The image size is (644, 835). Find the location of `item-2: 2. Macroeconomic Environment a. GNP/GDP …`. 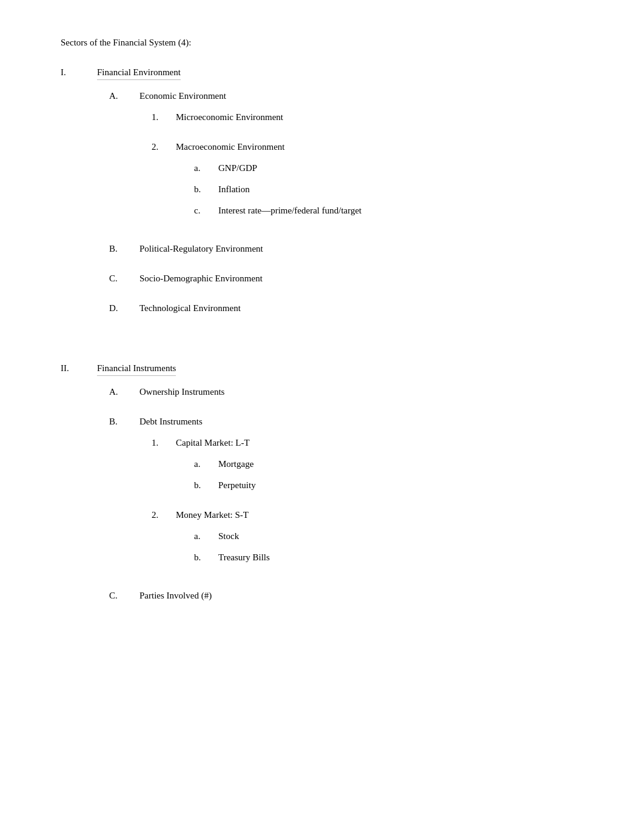

item-2: 2. Macroeconomic Environment a. GNP/GDP … is located at coordinates (367, 183).